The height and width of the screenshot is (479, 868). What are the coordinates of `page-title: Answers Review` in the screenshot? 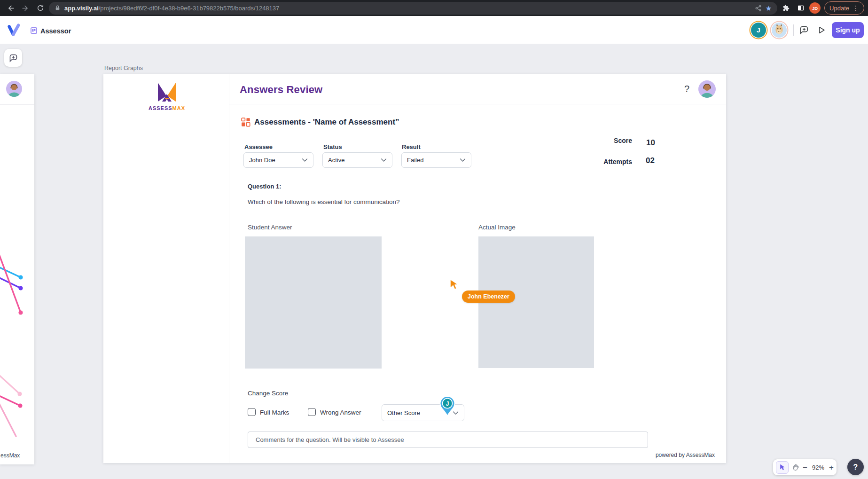 It's located at (281, 90).